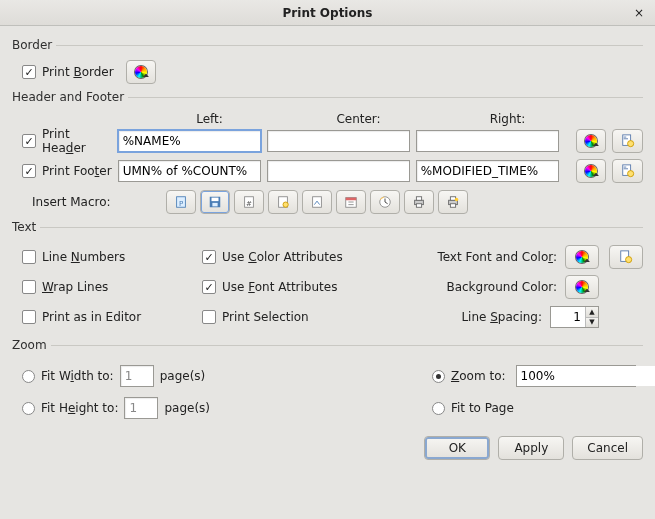 The image size is (655, 519). I want to click on macro-hash-button: #, so click(249, 202).